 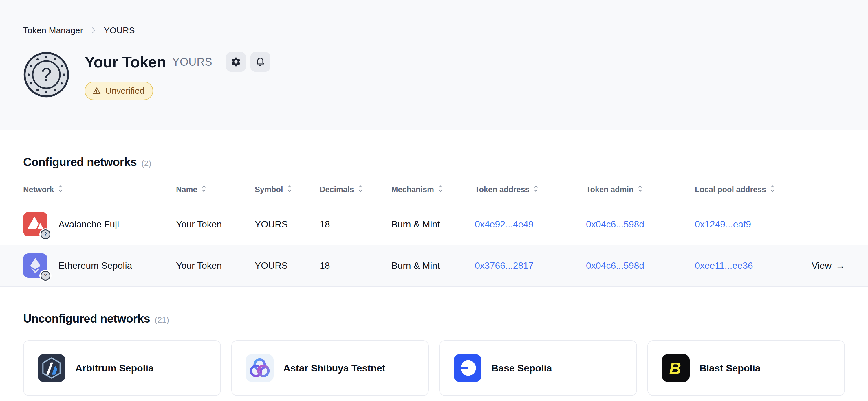 What do you see at coordinates (434, 162) in the screenshot?
I see `configured-networks-heading: Configured networks (2)` at bounding box center [434, 162].